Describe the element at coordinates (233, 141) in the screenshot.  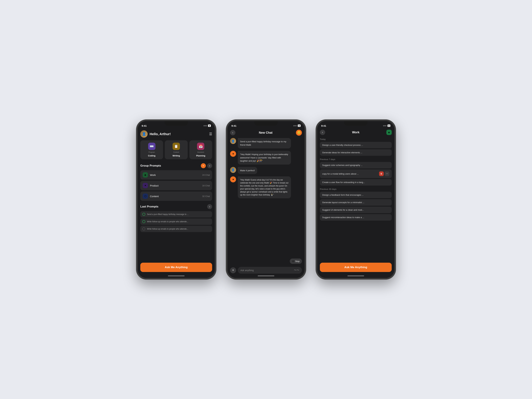
I see `user-avatar-msg-0: 👤` at that location.